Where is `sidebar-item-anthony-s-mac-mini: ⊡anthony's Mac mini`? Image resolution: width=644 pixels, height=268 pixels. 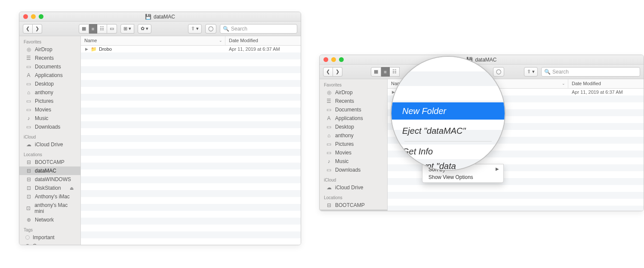 sidebar-item-anthony-s-mac-mini: ⊡anthony's Mac mini is located at coordinates (50, 208).